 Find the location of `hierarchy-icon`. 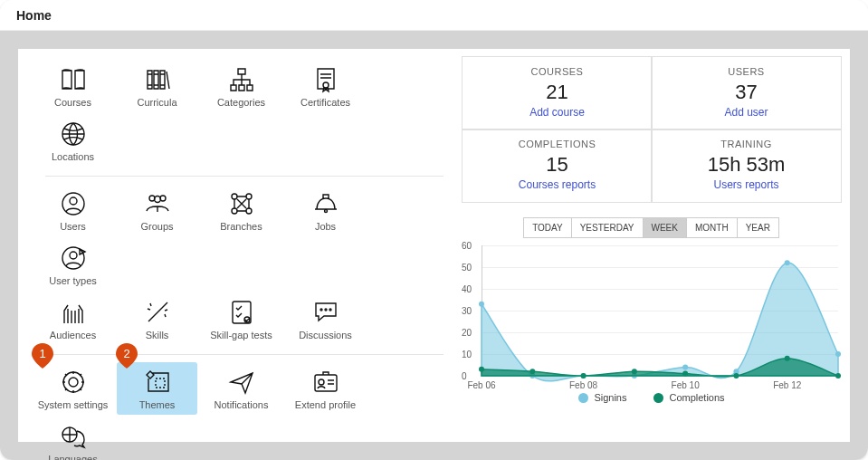

hierarchy-icon is located at coordinates (242, 80).